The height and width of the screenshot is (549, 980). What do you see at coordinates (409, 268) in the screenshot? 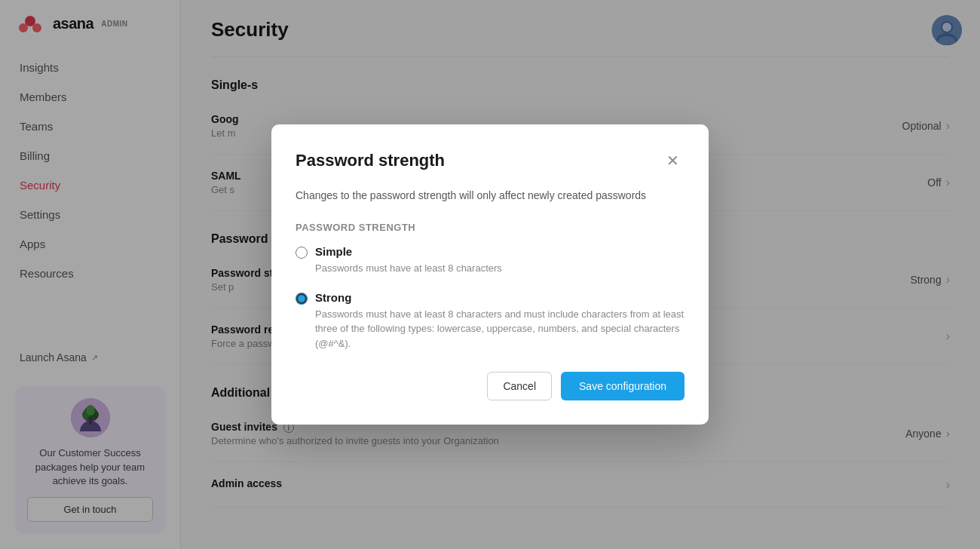
I see `simple-desc: Passwords must have at least 8 character…` at bounding box center [409, 268].